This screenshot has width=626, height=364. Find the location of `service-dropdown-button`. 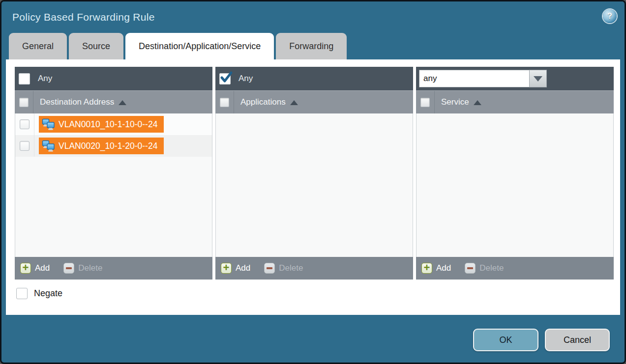

service-dropdown-button is located at coordinates (538, 79).